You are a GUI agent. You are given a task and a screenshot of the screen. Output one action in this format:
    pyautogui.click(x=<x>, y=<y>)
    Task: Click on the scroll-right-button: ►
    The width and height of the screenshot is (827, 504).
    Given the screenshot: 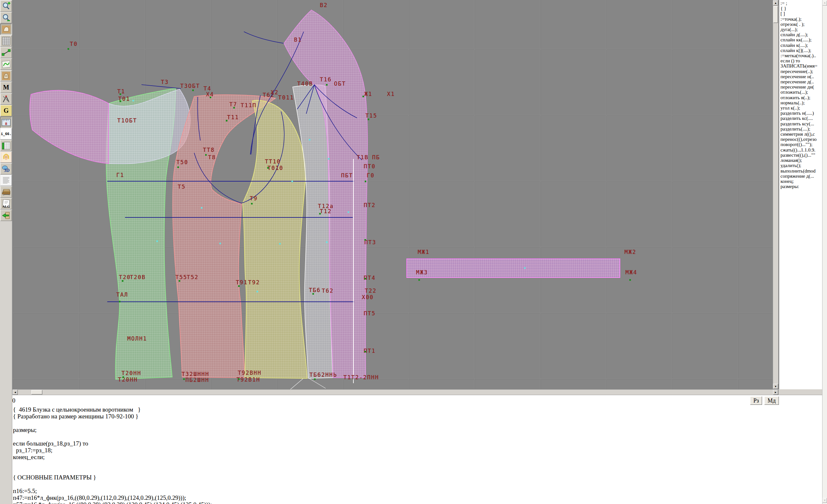 What is the action you would take?
    pyautogui.click(x=776, y=392)
    